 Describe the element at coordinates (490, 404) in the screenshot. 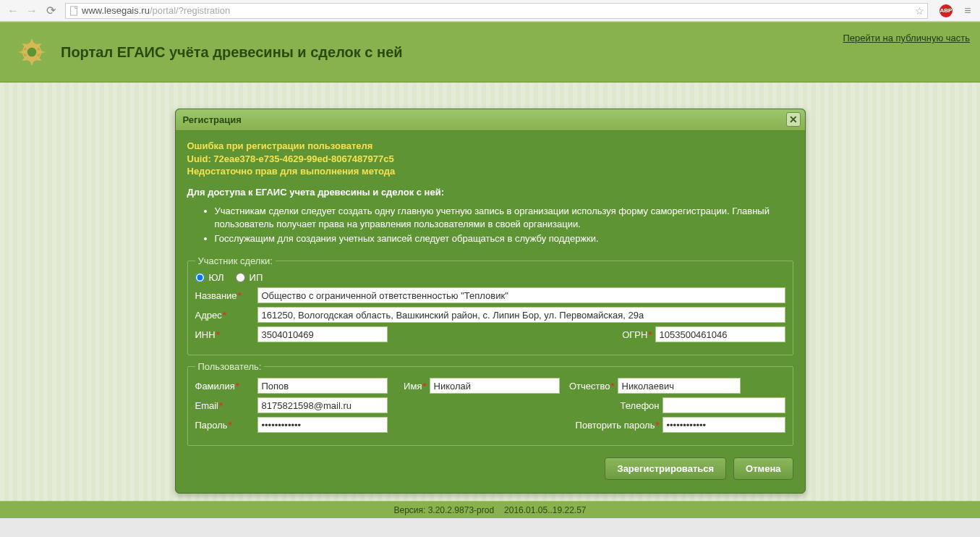

I see `user-fieldset: Пользователь: Фамилия* Имя* Отчество* Em…` at that location.